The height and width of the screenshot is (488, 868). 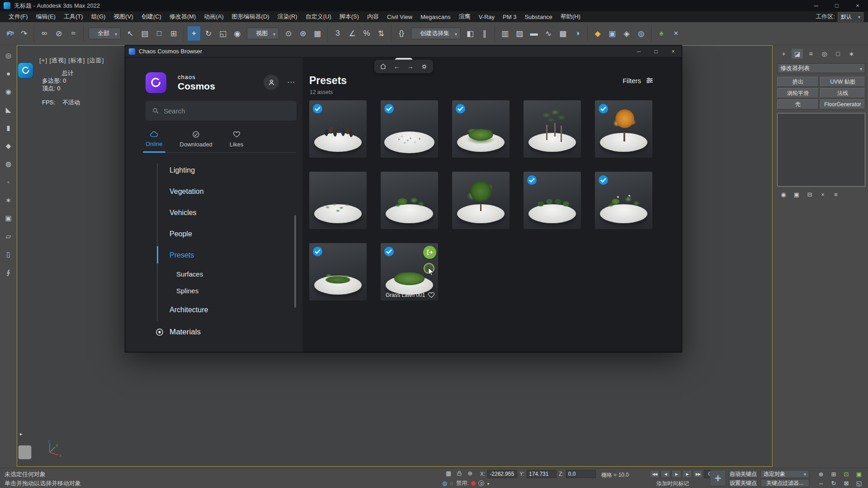 I want to click on bind-to-space-warp-icon: ≈, so click(x=73, y=33).